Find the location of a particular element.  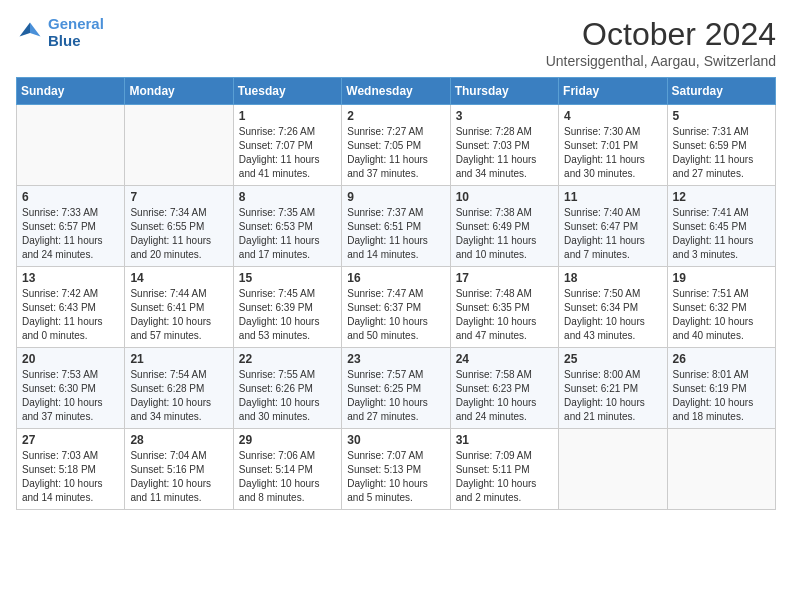

weekday-header-row: SundayMondayTuesdayWednesdayThursdayFrid… is located at coordinates (396, 92).